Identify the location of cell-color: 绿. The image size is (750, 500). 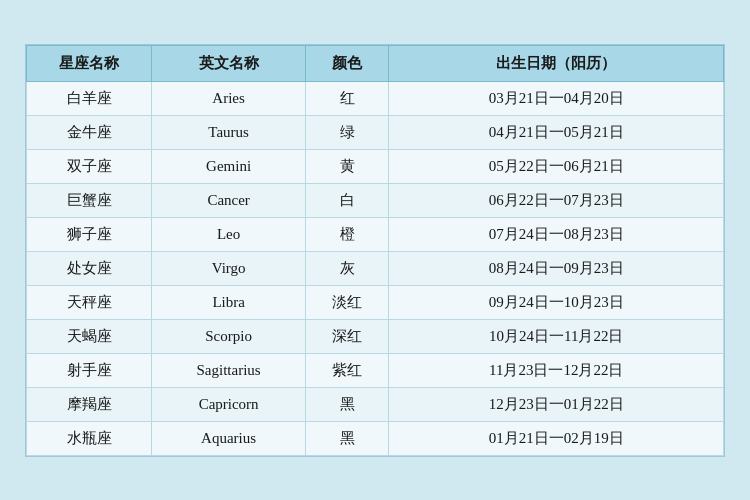
(347, 132).